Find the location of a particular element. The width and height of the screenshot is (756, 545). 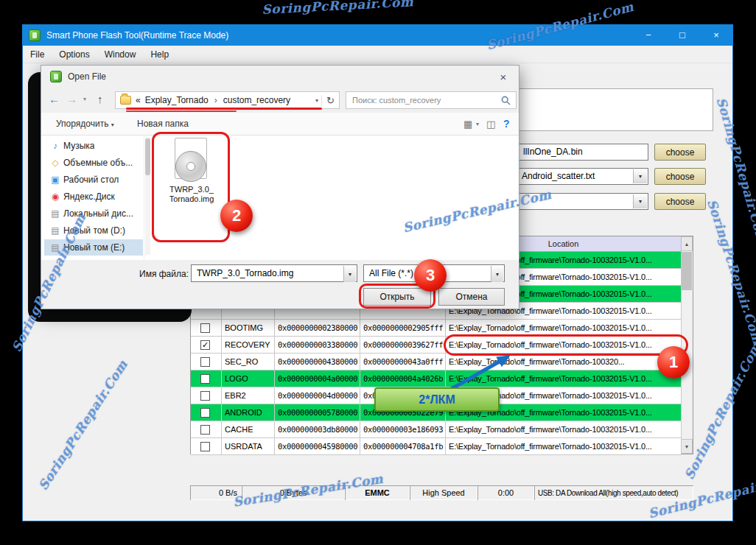

app-titlebar: Smart Phone Flash Tool(Runtime Trace Mod… is located at coordinates (377, 35).